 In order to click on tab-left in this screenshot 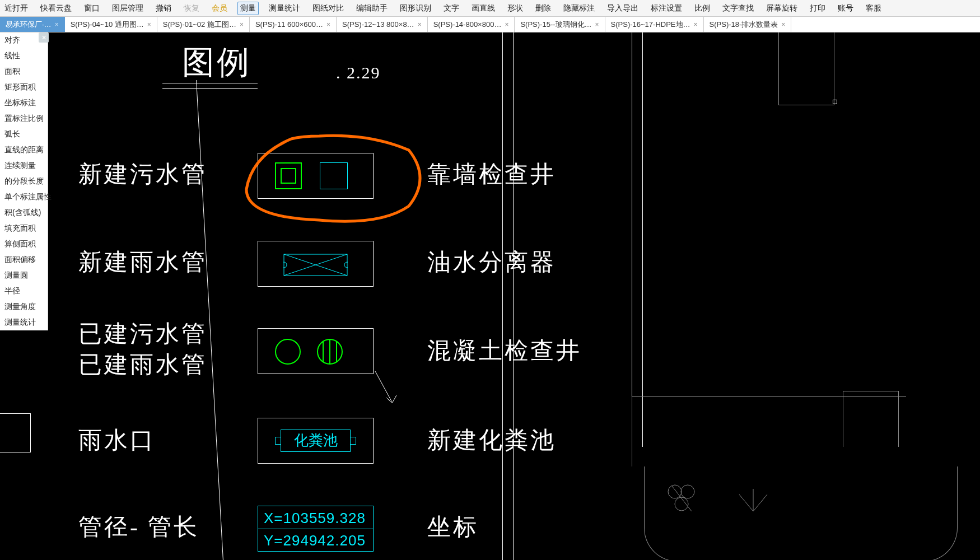, I will do `click(278, 441)`.